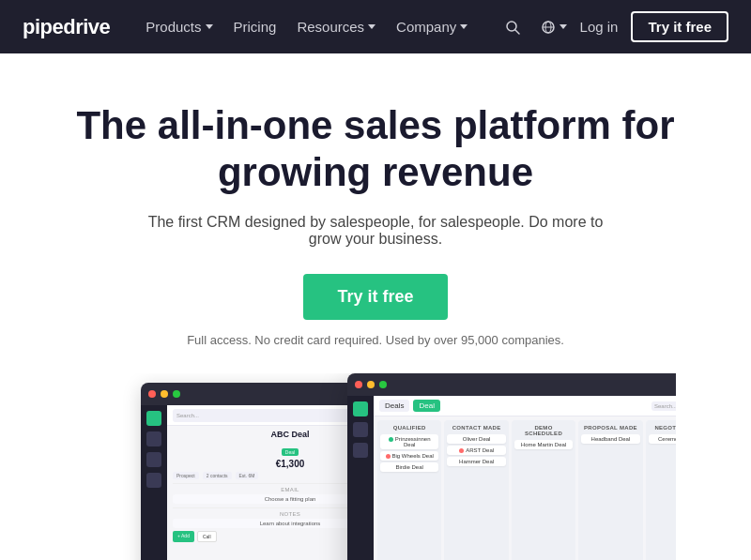  What do you see at coordinates (152, 394) in the screenshot?
I see `window-close-dot` at bounding box center [152, 394].